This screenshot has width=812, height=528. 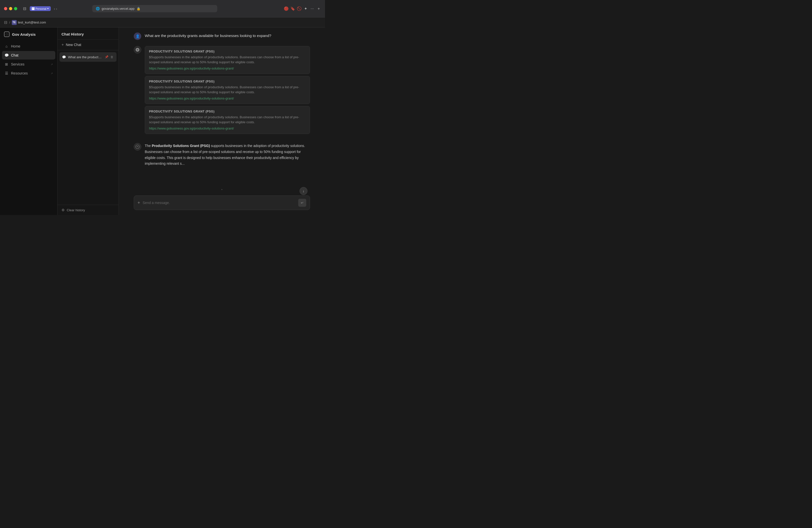 What do you see at coordinates (52, 64) in the screenshot?
I see `external-link-icon: ↗` at bounding box center [52, 64].